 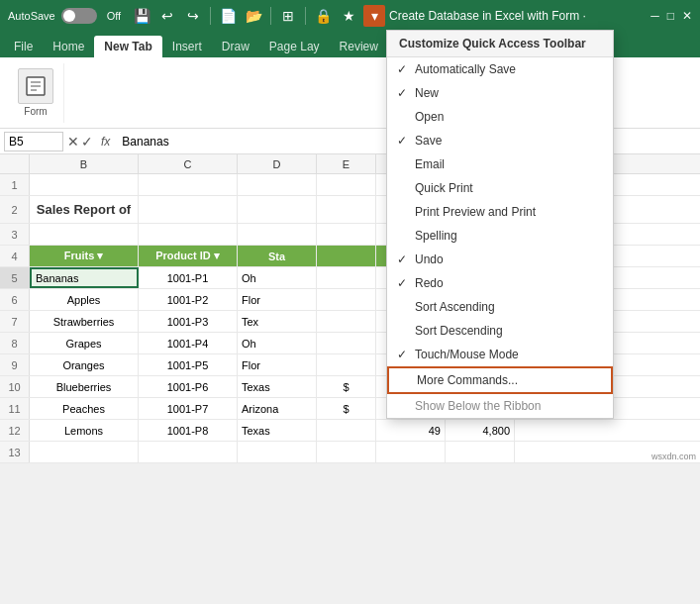 What do you see at coordinates (84, 364) in the screenshot?
I see `cell-b9: Oranges` at bounding box center [84, 364].